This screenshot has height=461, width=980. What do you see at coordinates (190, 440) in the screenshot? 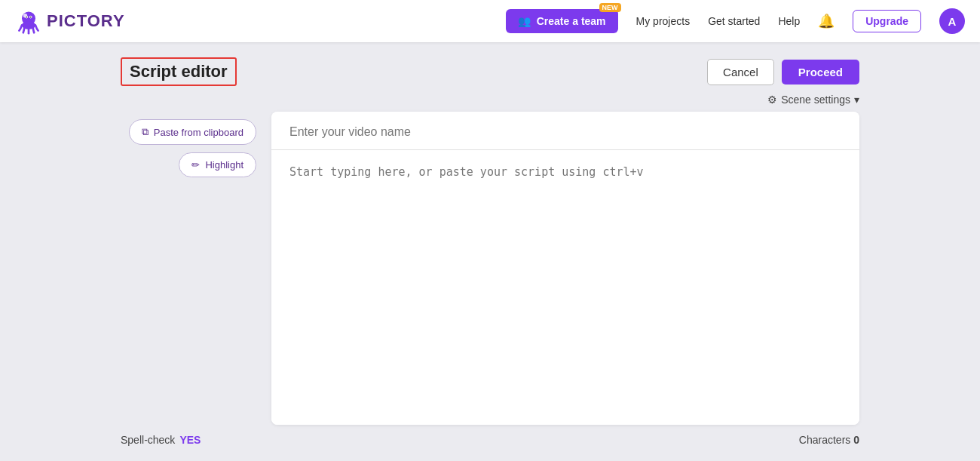
I see `spell-check-toggle: YES` at bounding box center [190, 440].